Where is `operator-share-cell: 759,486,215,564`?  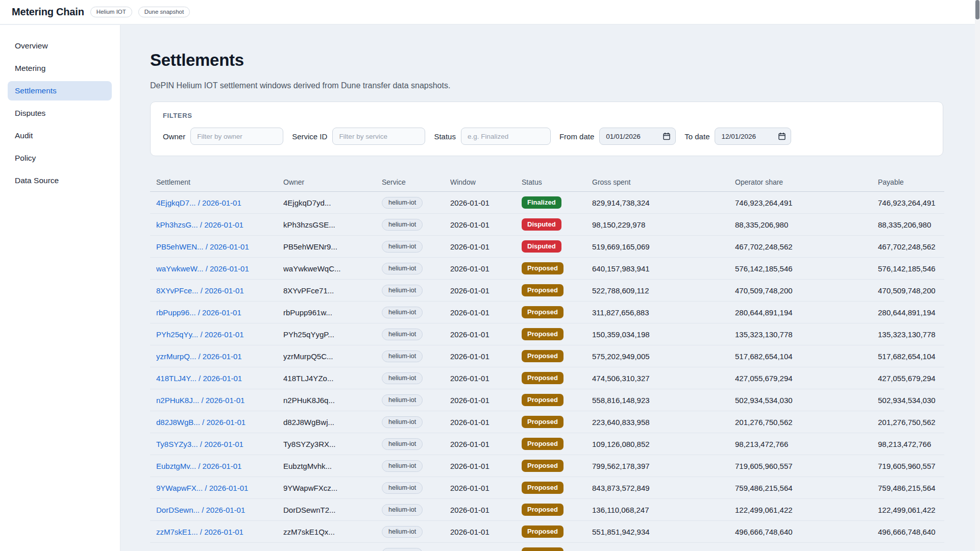
operator-share-cell: 759,486,215,564 is located at coordinates (806, 488).